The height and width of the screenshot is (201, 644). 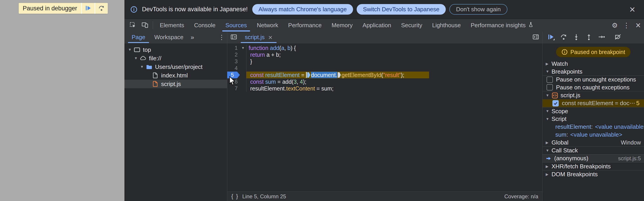 What do you see at coordinates (176, 67) in the screenshot?
I see `tree-item-users-user-project: ▼Users/user/project` at bounding box center [176, 67].